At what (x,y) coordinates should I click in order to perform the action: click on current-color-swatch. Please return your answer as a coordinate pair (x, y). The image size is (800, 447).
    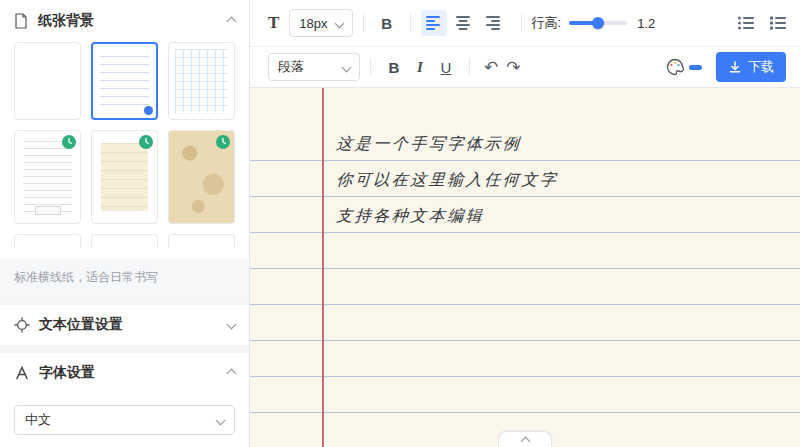
    Looking at the image, I should click on (696, 68).